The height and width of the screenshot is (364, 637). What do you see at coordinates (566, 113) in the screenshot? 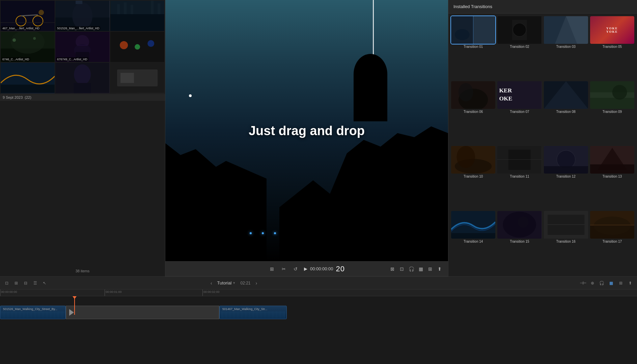
I see `transition-label-08: Transition 08` at bounding box center [566, 113].